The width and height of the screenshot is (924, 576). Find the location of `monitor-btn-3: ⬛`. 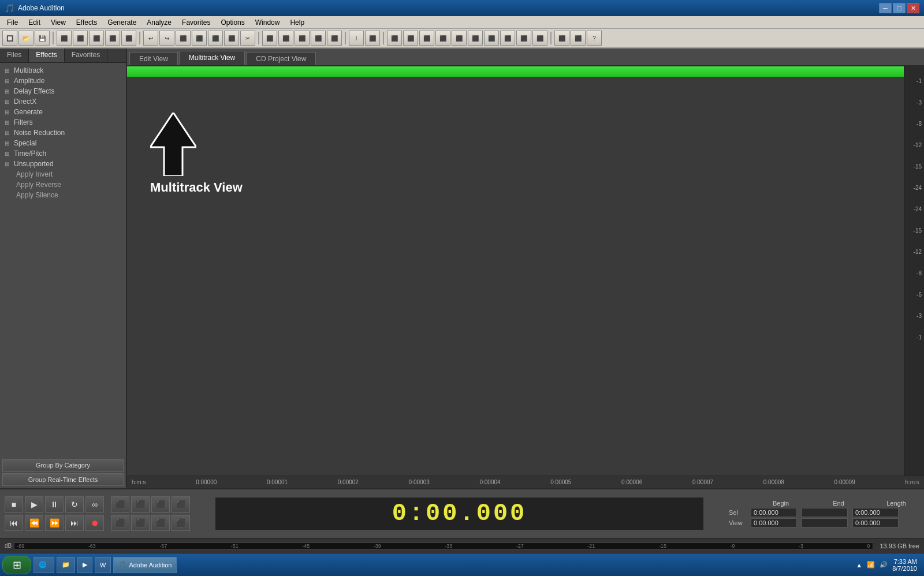

monitor-btn-3: ⬛ is located at coordinates (161, 504).